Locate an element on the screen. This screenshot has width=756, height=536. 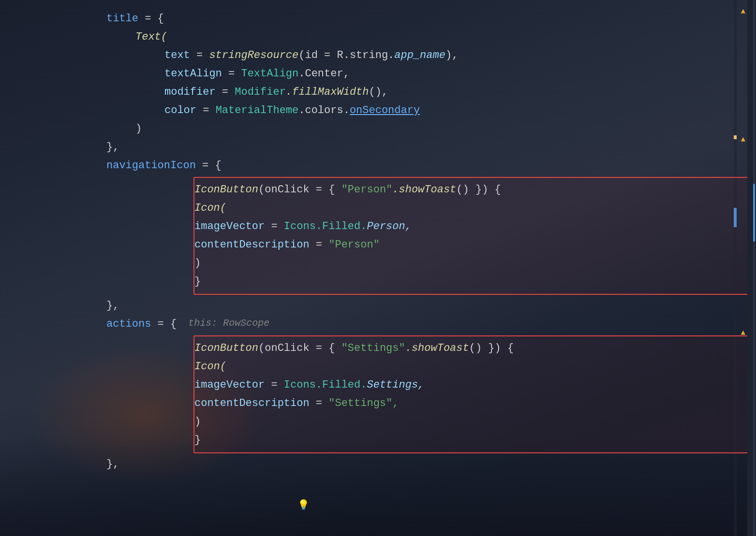
scrollbar-track is located at coordinates (754, 268).